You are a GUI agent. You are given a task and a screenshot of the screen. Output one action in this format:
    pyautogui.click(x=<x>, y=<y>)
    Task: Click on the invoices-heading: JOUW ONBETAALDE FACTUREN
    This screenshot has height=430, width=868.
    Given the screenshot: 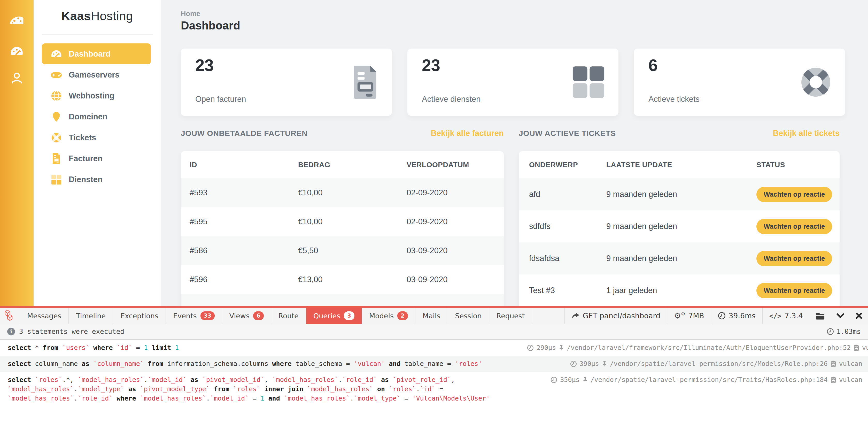 What is the action you would take?
    pyautogui.click(x=244, y=133)
    